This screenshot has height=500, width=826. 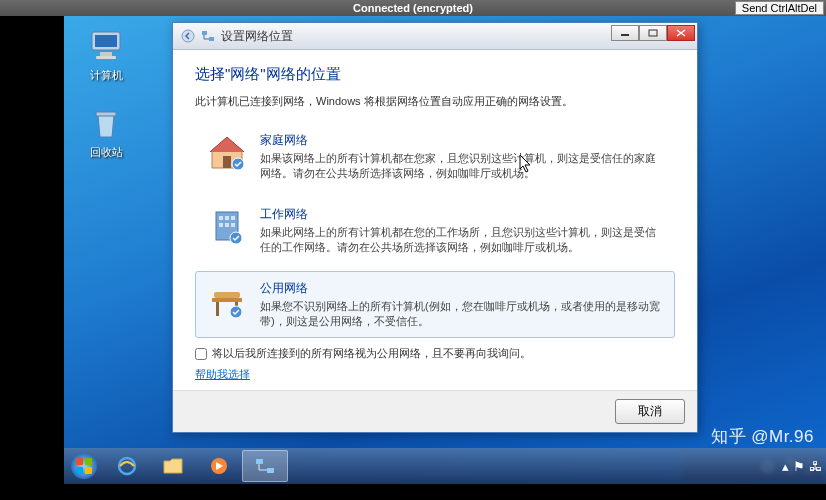 I want to click on option-home-desc: 如果该网络上的所有计算机都在您家，且您识别这些计算机，则这是受信任的家庭网络。请…, so click(x=462, y=166).